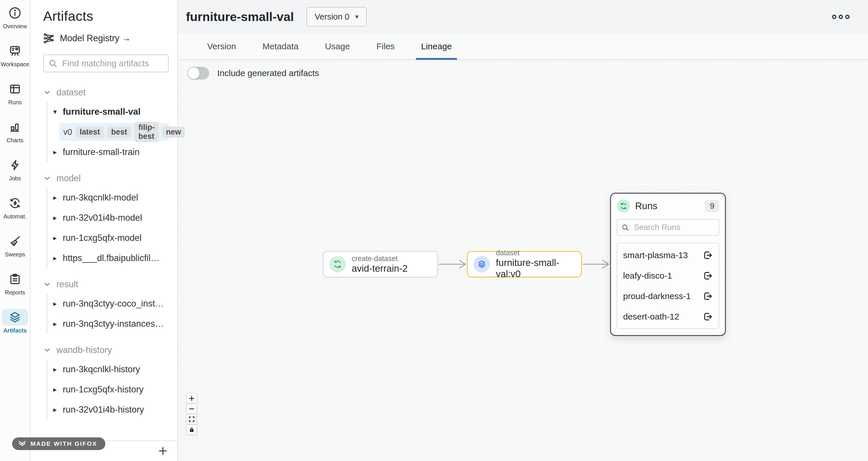 Image resolution: width=868 pixels, height=461 pixels. I want to click on runs-panel: Runs 9 smart-plasma-13 leafy-disco-1, so click(668, 264).